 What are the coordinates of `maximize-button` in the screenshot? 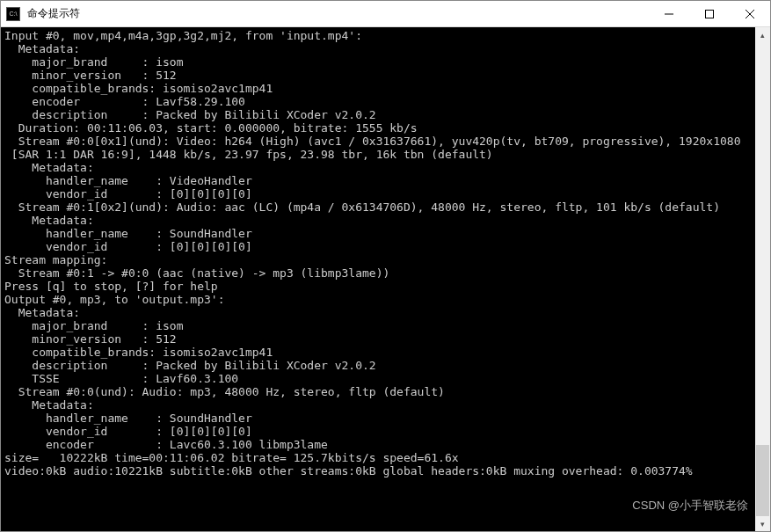 It's located at (709, 14).